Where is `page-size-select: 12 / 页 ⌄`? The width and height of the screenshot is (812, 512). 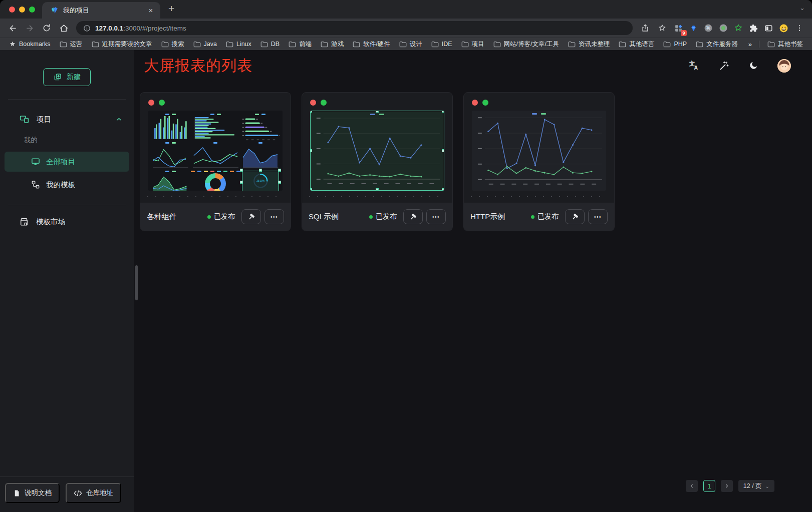
page-size-select: 12 / 页 ⌄ is located at coordinates (756, 486).